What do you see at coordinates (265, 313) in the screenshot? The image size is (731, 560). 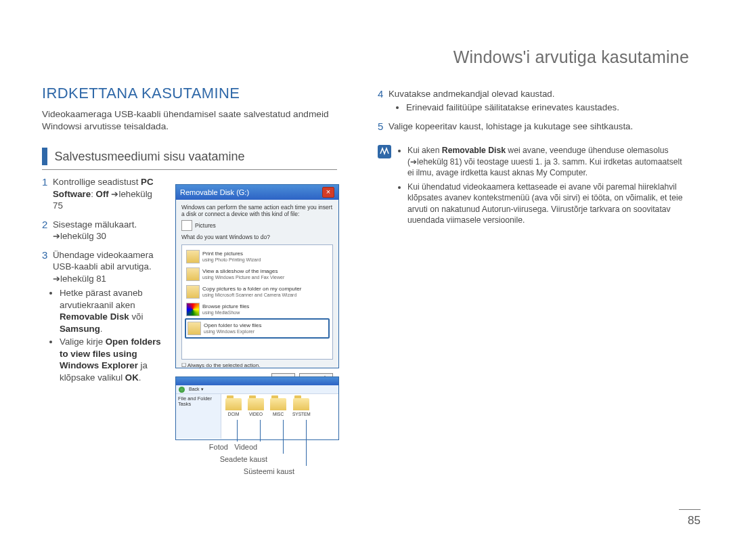 I see `opt4-s: using MediaShow` at bounding box center [265, 313].